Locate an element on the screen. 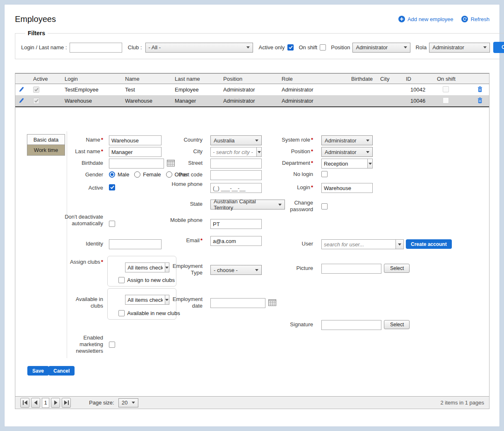 This screenshot has height=431, width=504. signature-input is located at coordinates (351, 325).